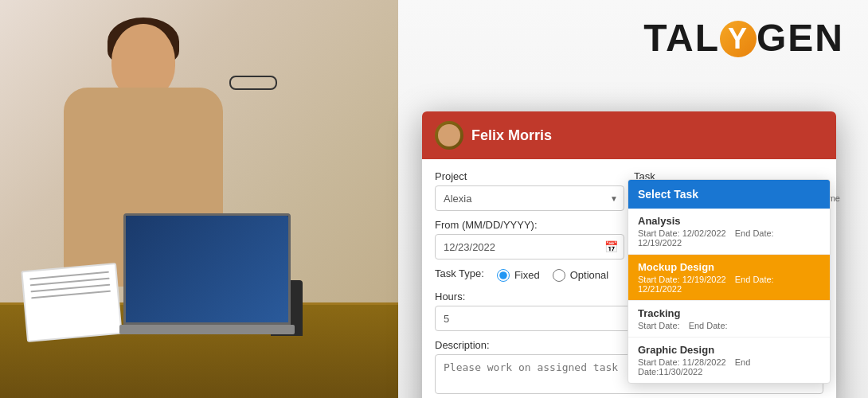 Image resolution: width=868 pixels, height=398 pixels. What do you see at coordinates (729, 314) in the screenshot?
I see `task-item-name-tracking: Tracking` at bounding box center [729, 314].